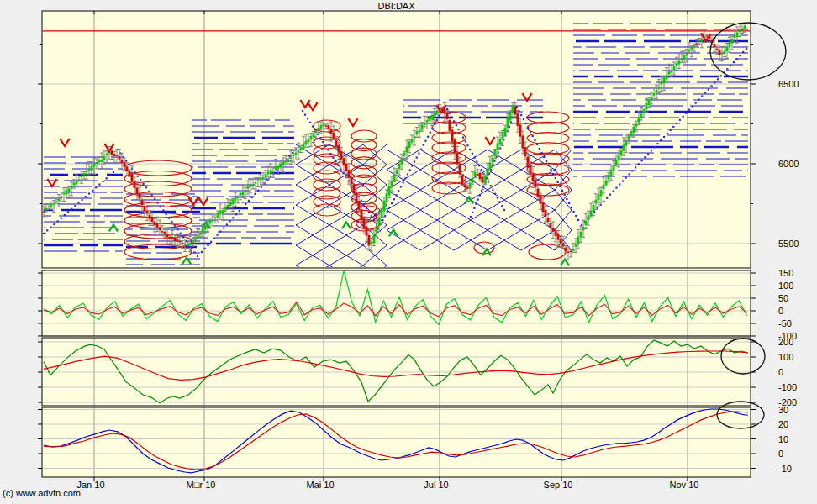 The image size is (817, 504). What do you see at coordinates (783, 439) in the screenshot?
I see `osc3-axis-label: 10` at bounding box center [783, 439].